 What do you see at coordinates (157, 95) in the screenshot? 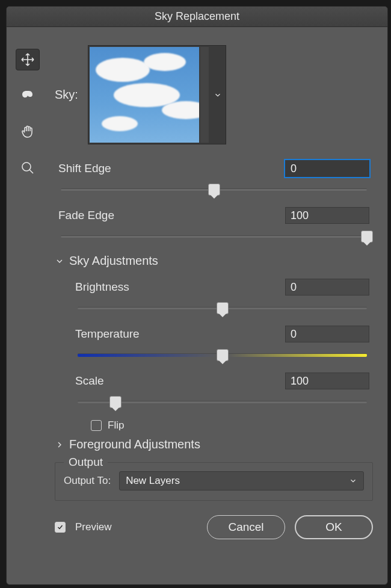
I see `sky-picker` at bounding box center [157, 95].